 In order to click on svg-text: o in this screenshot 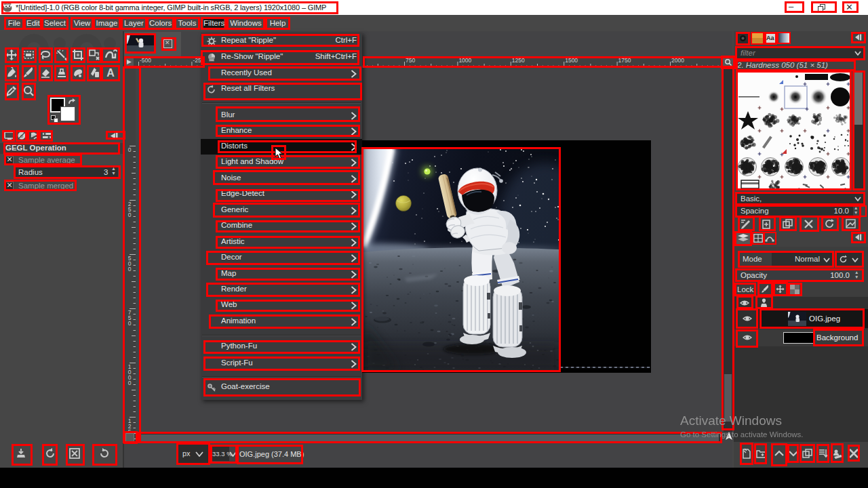, I will do `click(22, 136)`.